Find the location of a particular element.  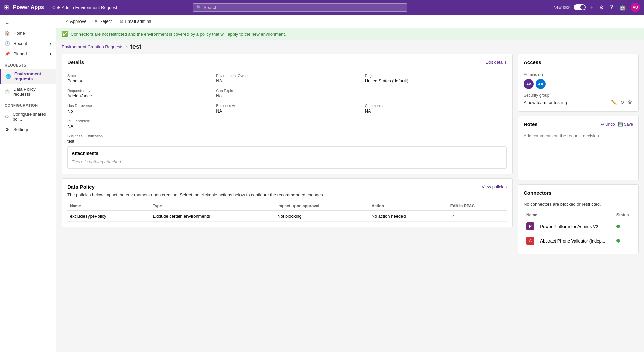

configure-icon: ⚙ is located at coordinates (7, 117).